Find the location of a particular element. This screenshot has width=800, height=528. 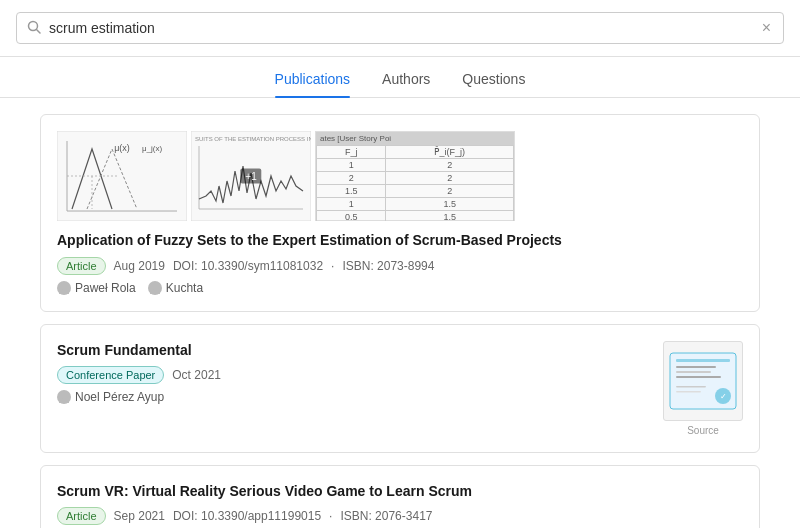

conference-badge: Conference Paper is located at coordinates (110, 375).